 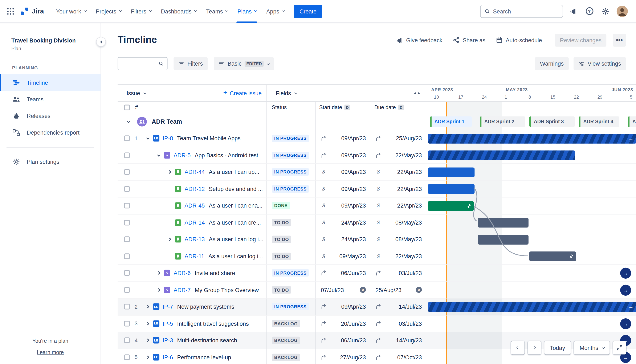 I want to click on due-date-cell: 25/Aug/23×, so click(x=398, y=290).